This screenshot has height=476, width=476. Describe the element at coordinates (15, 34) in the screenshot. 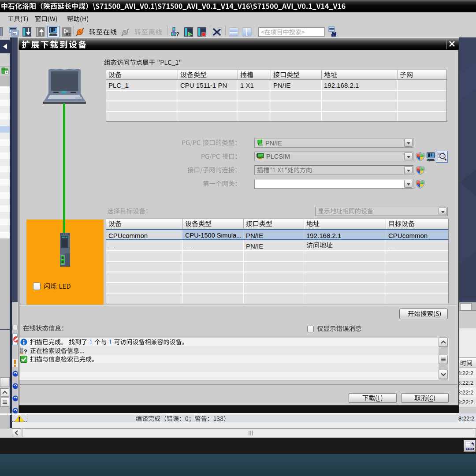

I see `svg-text: 01` at that location.